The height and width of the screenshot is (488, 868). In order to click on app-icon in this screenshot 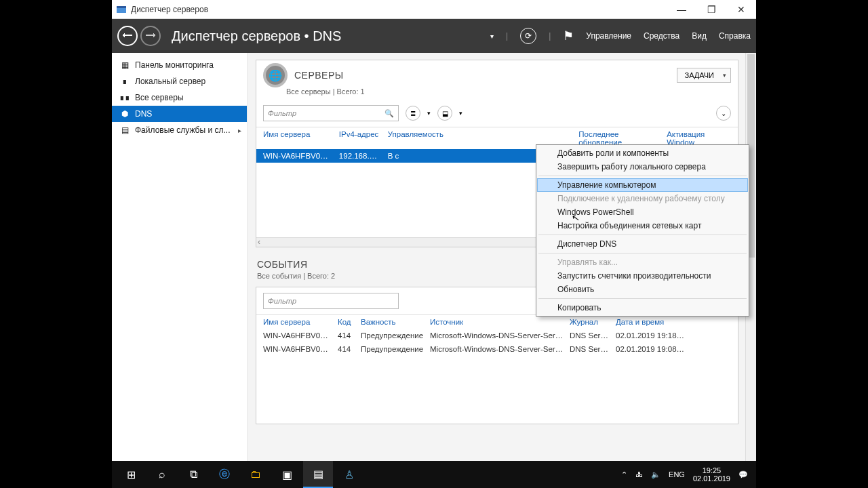, I will do `click(121, 9)`.